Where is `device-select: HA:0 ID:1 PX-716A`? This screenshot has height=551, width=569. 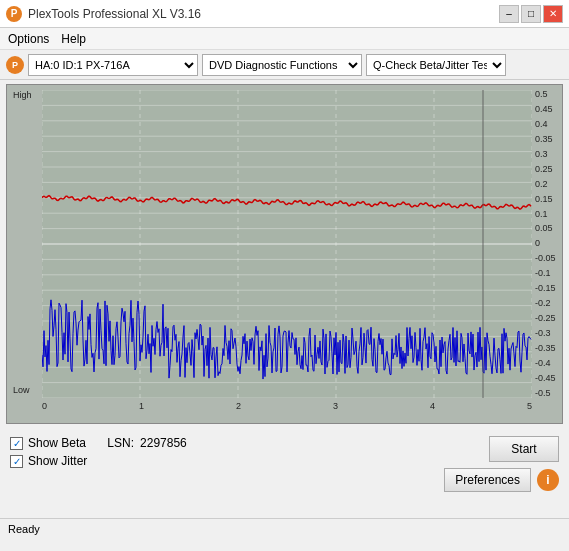
device-select: HA:0 ID:1 PX-716A is located at coordinates (113, 65).